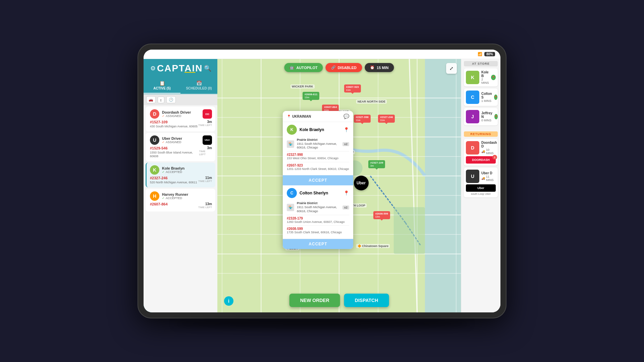 The height and width of the screenshot is (362, 644). Describe the element at coordinates (205, 204) in the screenshot. I see `order-time: 13m` at that location.